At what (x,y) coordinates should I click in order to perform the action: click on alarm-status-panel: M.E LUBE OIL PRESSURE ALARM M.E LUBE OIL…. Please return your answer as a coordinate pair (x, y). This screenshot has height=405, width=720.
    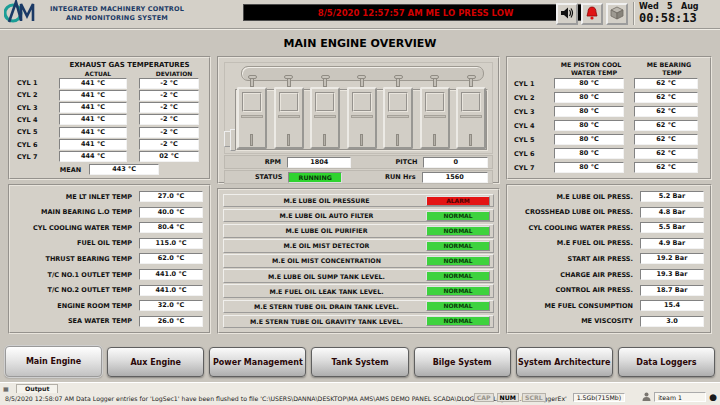
    Looking at the image, I should click on (358, 261).